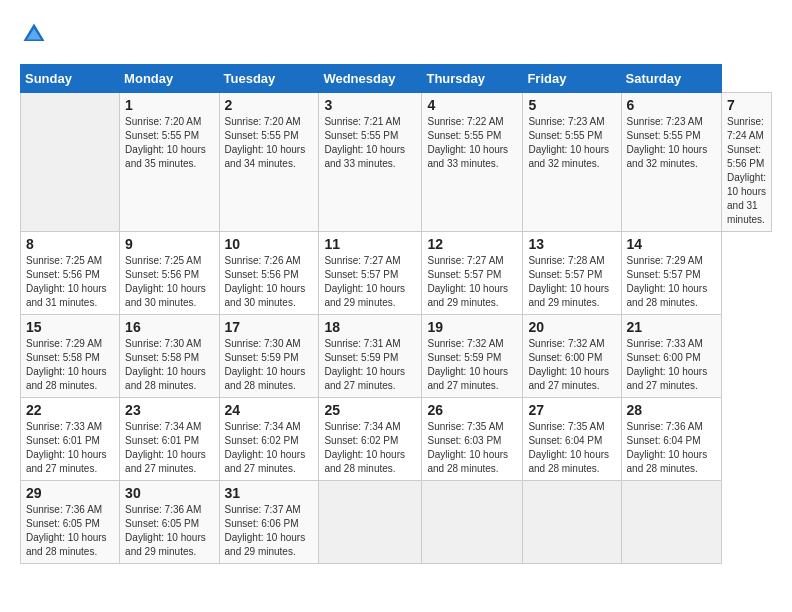 This screenshot has width=792, height=612. What do you see at coordinates (370, 365) in the screenshot?
I see `day-info: Sunrise: 7:31 AM Sunset: 5:59 PM Dayligh…` at bounding box center [370, 365].